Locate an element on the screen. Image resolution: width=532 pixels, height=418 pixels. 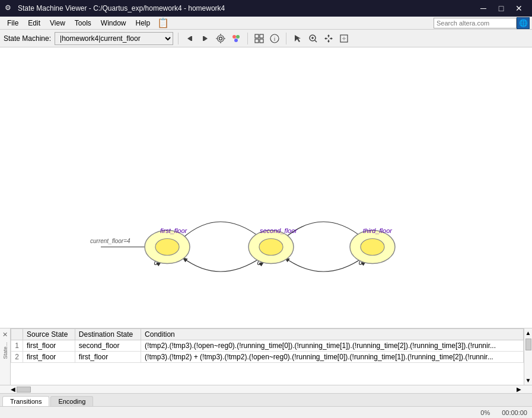
settings-button is located at coordinates (221, 39).